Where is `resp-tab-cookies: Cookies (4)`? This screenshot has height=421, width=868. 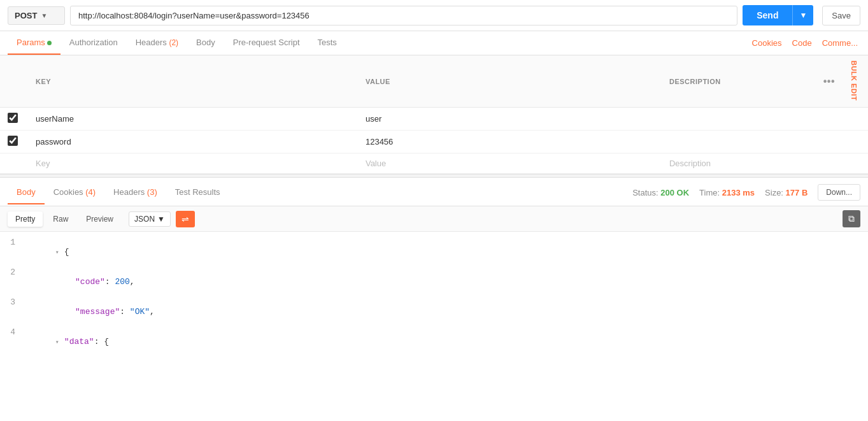
resp-tab-cookies: Cookies (4) is located at coordinates (75, 192).